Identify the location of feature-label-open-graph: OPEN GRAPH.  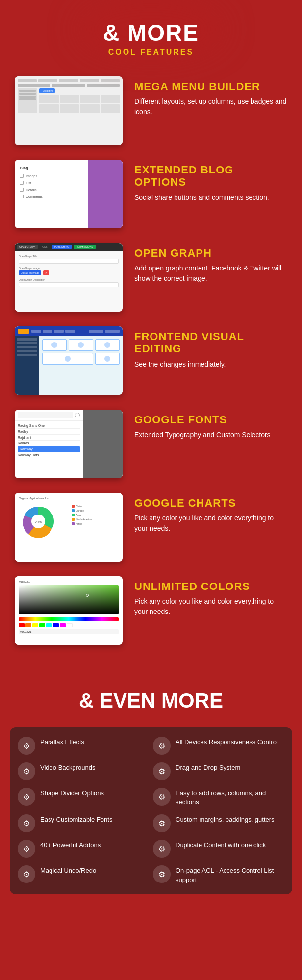
(211, 253).